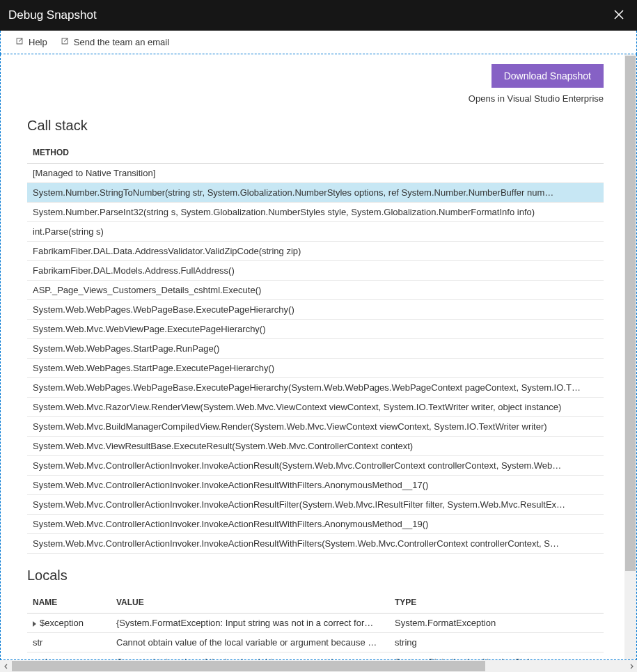 The height and width of the screenshot is (672, 637). What do you see at coordinates (547, 76) in the screenshot?
I see `download-snapshot-button: Download Snapshot` at bounding box center [547, 76].